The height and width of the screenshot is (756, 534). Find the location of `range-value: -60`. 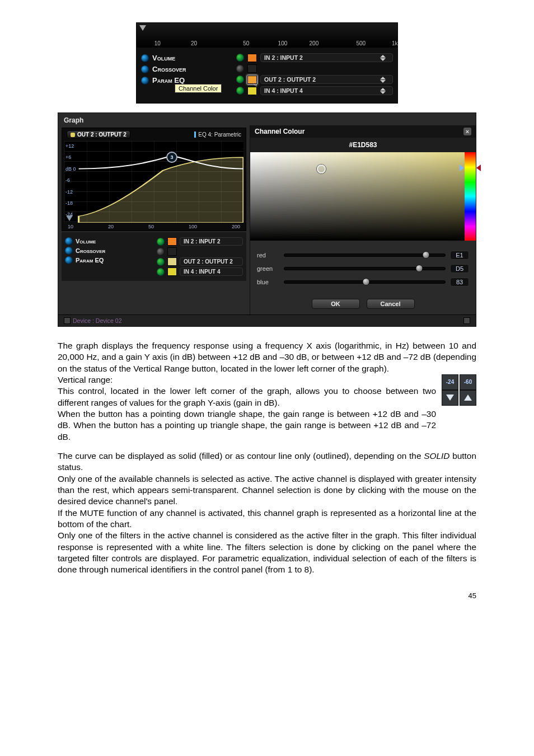

range-value: -60 is located at coordinates (468, 382).